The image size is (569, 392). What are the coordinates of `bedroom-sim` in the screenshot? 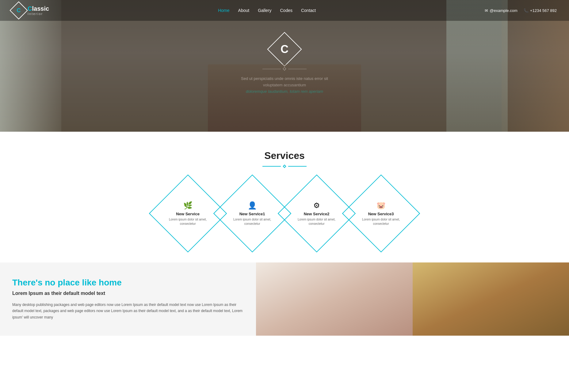 It's located at (491, 299).